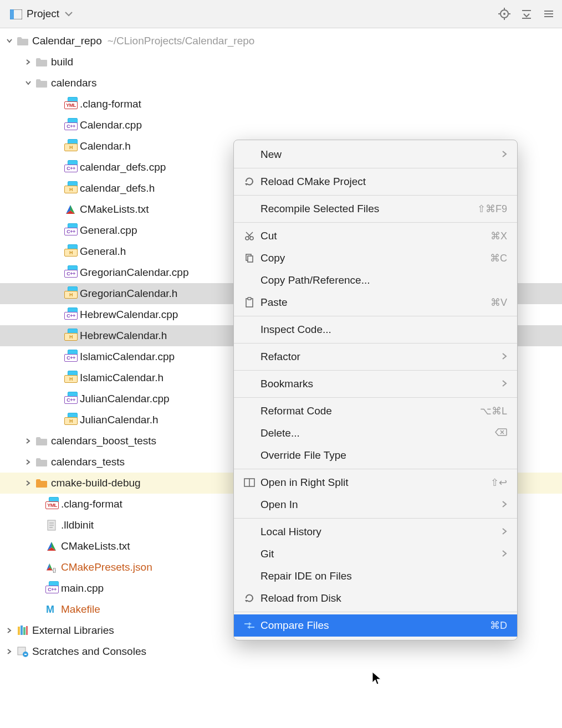  I want to click on project-view-dropdown: Project, so click(41, 14).